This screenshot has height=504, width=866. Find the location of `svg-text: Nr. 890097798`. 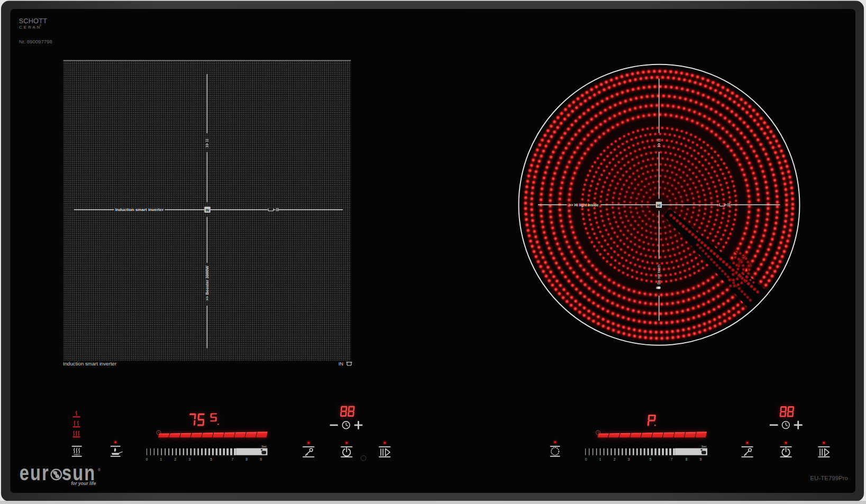

svg-text: Nr. 890097798 is located at coordinates (36, 41).